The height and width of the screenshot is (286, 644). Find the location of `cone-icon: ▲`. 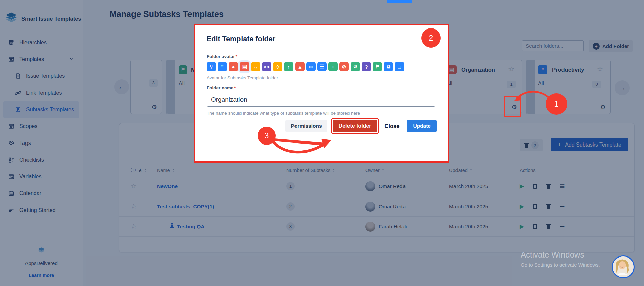

cone-icon: ▲ is located at coordinates (300, 67).